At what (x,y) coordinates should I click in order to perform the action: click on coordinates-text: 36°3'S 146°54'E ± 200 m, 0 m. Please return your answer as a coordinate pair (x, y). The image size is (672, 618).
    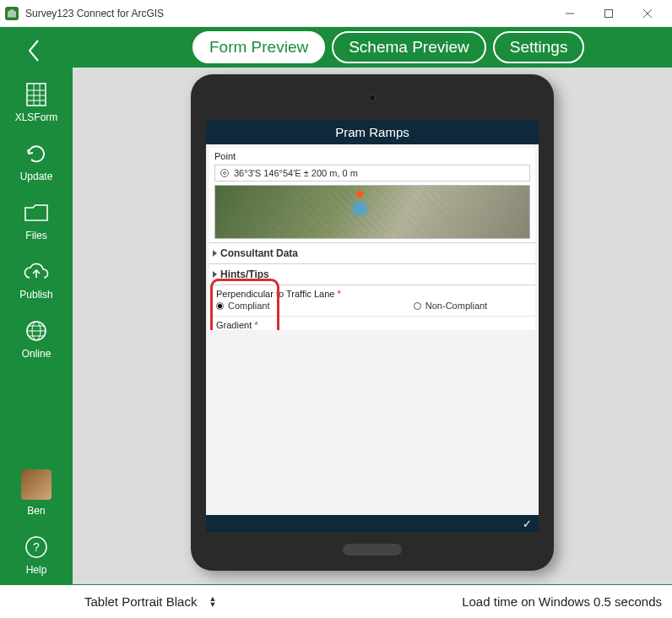
    Looking at the image, I should click on (295, 173).